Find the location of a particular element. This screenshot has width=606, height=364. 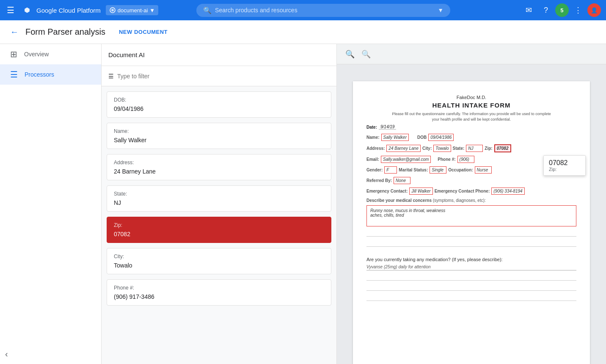

marital-label: Marital Status: is located at coordinates (413, 170).